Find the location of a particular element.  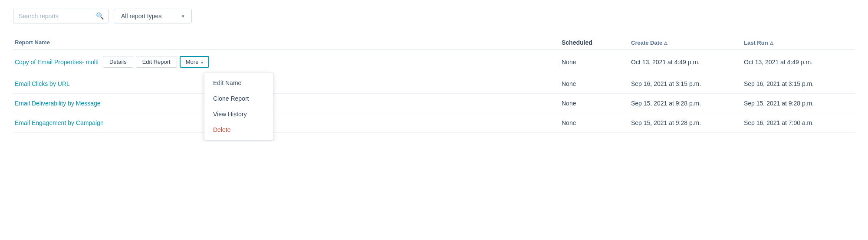

filter-dropdown-label: All report types is located at coordinates (141, 16).